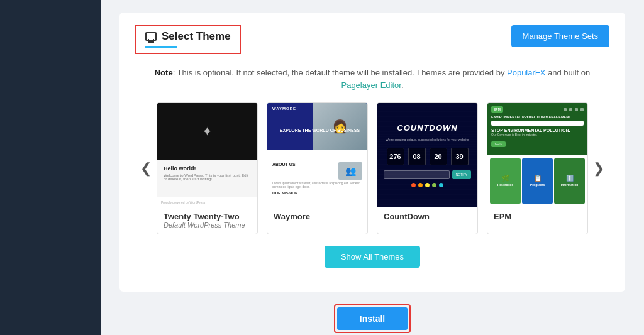 This screenshot has height=335, width=644. Describe the element at coordinates (317, 178) in the screenshot. I see `waymore-bottom: 👥 ABOUT US Lorem ipsum dolor sit amet, c…` at that location.